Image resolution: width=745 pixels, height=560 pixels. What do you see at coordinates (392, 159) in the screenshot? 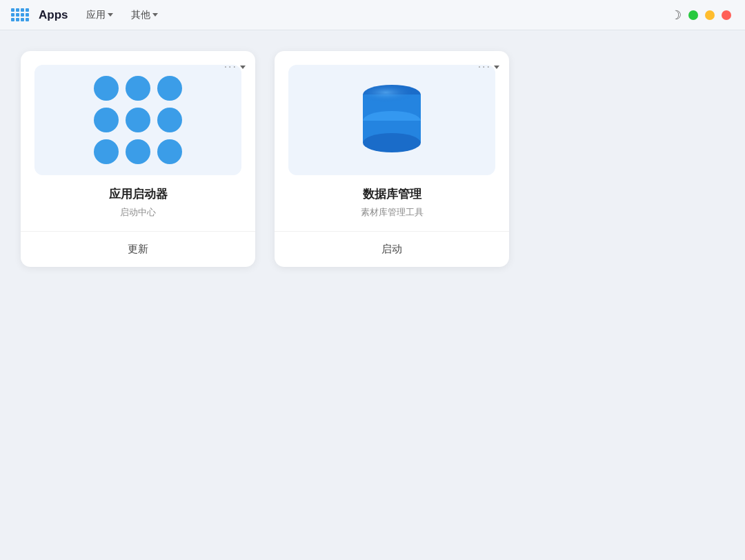
I see `app-card-database: ···` at bounding box center [392, 159].